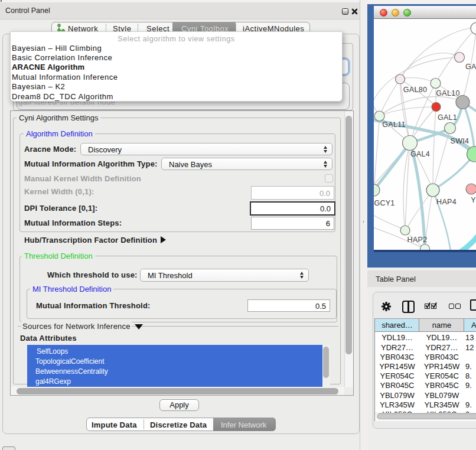 This screenshot has width=476, height=450. What do you see at coordinates (471, 67) in the screenshot?
I see `svg-text: GAL7` at bounding box center [471, 67].